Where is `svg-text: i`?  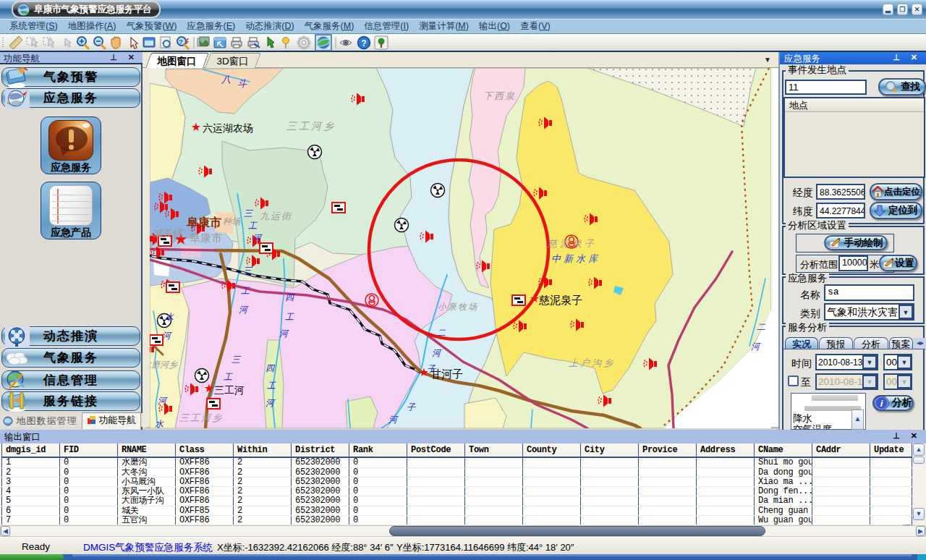 svg-text: i is located at coordinates (882, 404).